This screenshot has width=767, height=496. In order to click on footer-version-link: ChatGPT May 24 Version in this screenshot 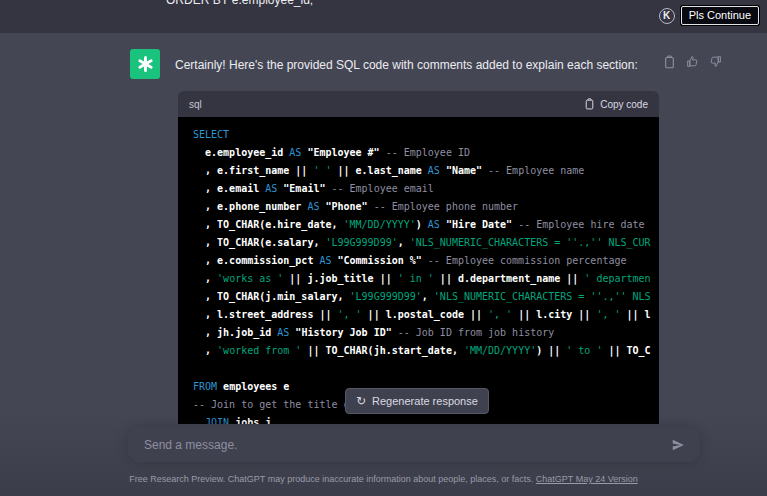, I will do `click(587, 479)`.